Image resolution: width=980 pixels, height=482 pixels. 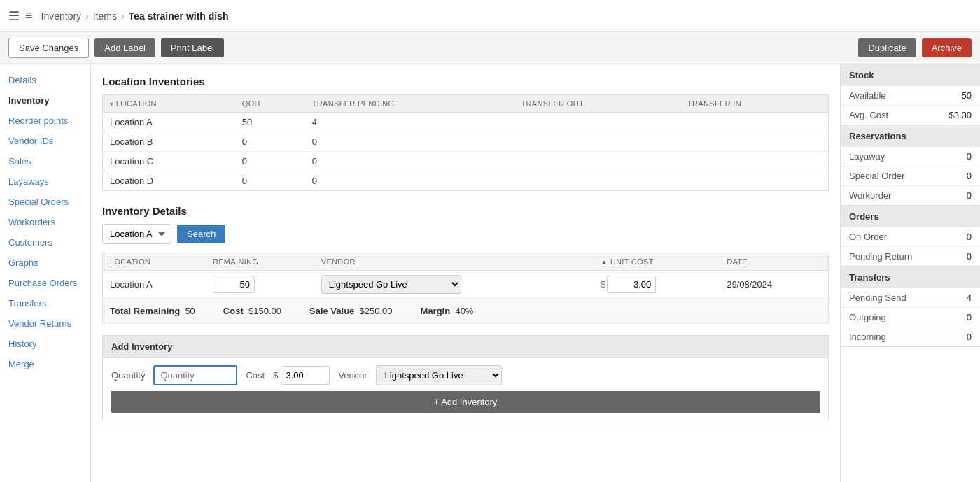 I want to click on location-inventories-table: ▾ LOCATION QOH TRANSFER PENDING TRANSFER…, so click(x=465, y=143).